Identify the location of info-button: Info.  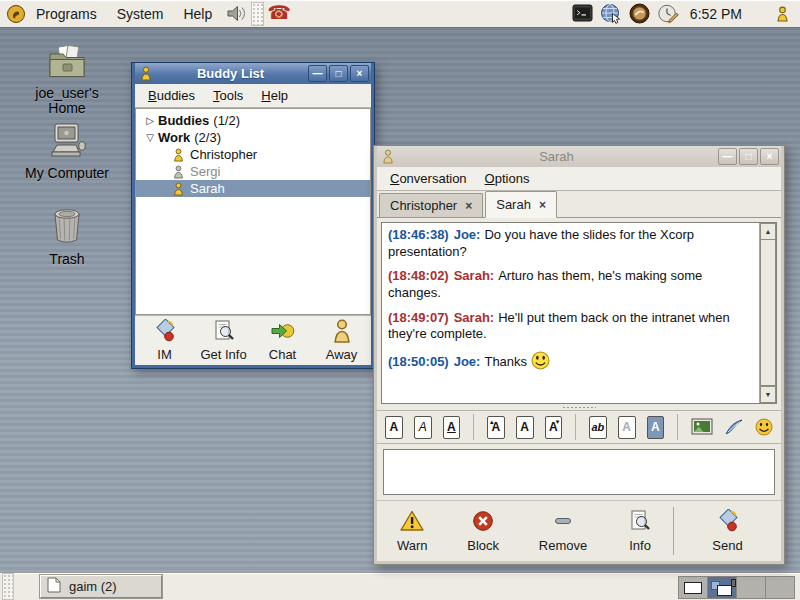
(640, 531).